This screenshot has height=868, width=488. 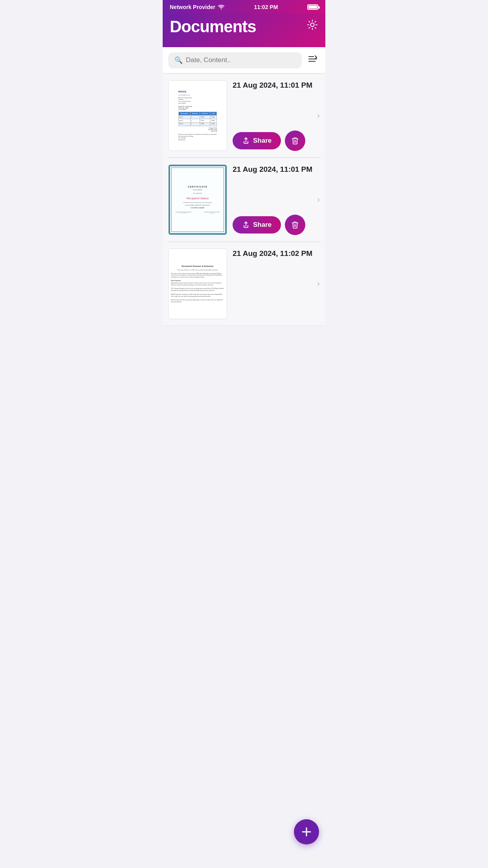 What do you see at coordinates (198, 116) in the screenshot?
I see `doc-thumbnail-invoice: INVOICE xx.xxxxx@xxx.com Attention: Reci…` at bounding box center [198, 116].